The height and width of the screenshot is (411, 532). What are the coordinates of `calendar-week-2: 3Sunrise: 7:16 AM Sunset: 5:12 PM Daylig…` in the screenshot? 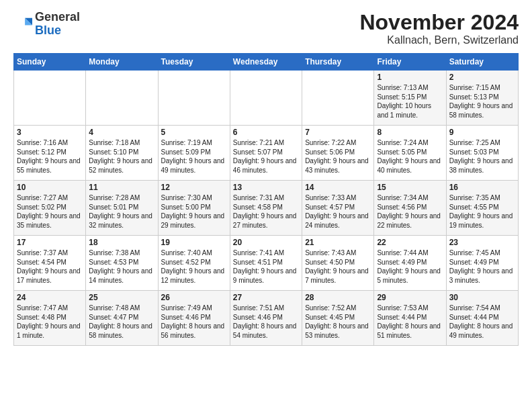 It's located at (266, 153).